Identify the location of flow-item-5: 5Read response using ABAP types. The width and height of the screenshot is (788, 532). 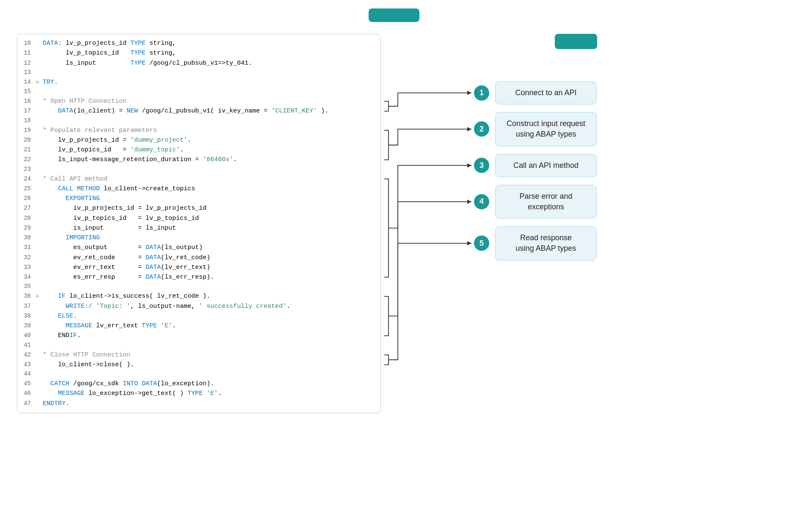
(623, 243).